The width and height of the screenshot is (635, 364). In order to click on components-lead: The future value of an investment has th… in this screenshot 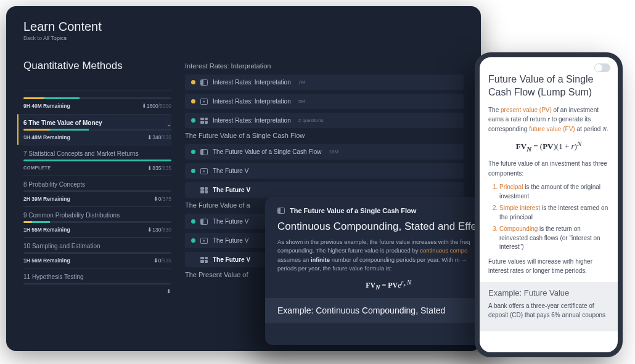, I will do `click(549, 169)`.